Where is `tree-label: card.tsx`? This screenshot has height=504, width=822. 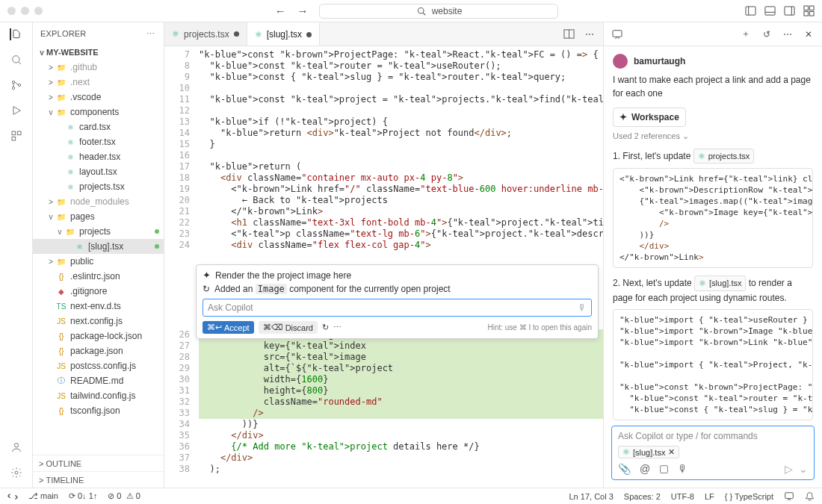
tree-label: card.tsx is located at coordinates (95, 127).